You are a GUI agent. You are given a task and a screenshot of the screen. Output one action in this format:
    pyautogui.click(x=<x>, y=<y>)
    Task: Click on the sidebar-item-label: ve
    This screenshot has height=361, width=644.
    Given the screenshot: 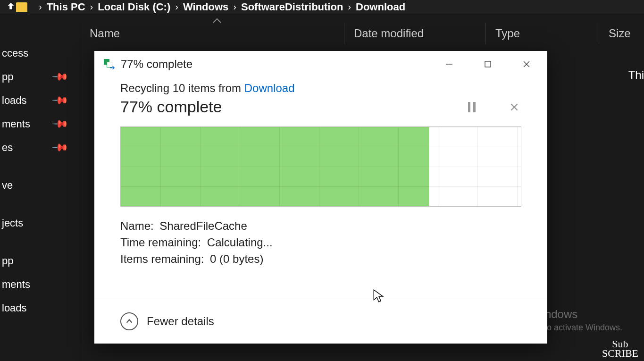 What is the action you would take?
    pyautogui.click(x=8, y=185)
    